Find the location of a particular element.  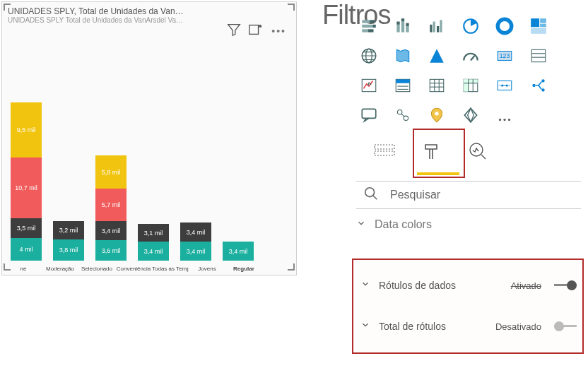

focus-mode-icon is located at coordinates (255, 31).